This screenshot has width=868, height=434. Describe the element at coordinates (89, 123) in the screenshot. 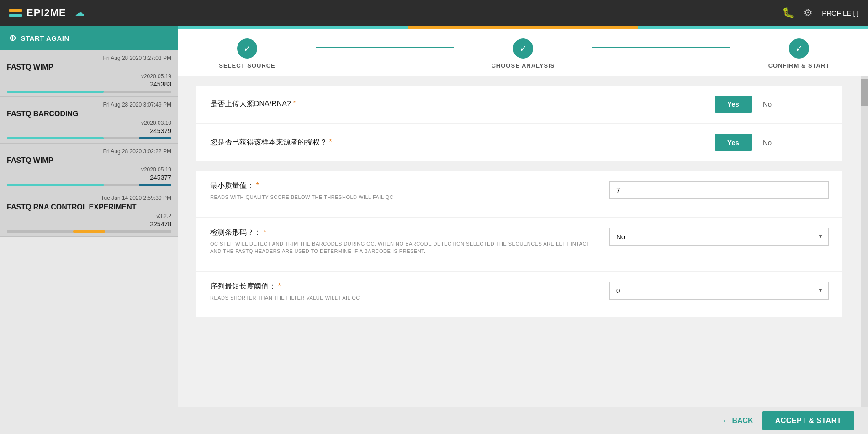

I see `item-version: v2020.03.10` at that location.